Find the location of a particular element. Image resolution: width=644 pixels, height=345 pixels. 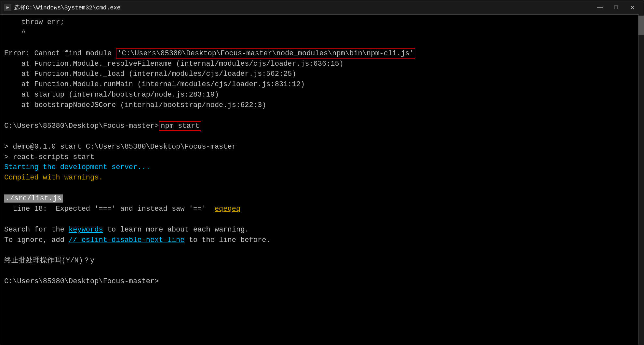

line-blank1 is located at coordinates (322, 43).